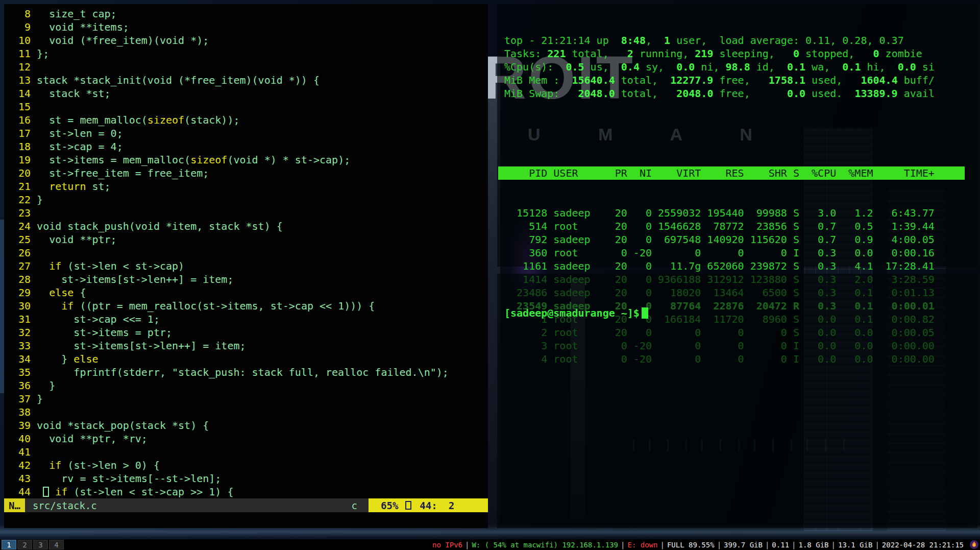  I want to click on code-text: void **ptr, *rv;, so click(92, 439).